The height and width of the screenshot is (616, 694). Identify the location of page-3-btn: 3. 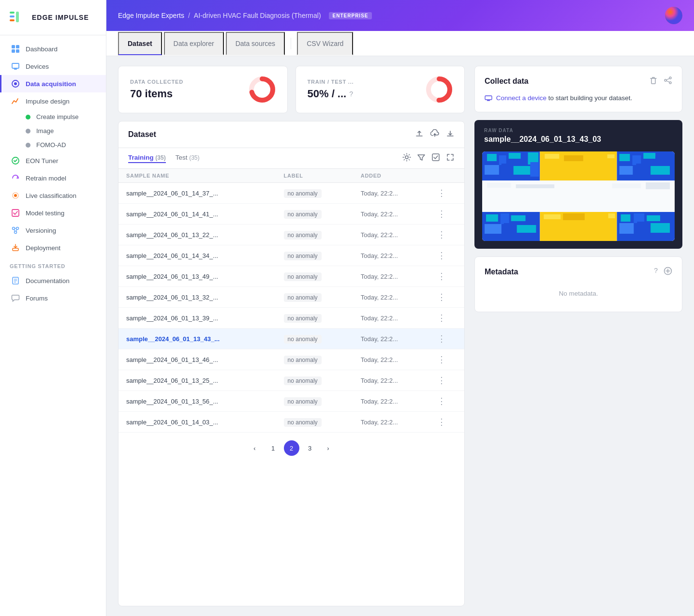
(310, 448).